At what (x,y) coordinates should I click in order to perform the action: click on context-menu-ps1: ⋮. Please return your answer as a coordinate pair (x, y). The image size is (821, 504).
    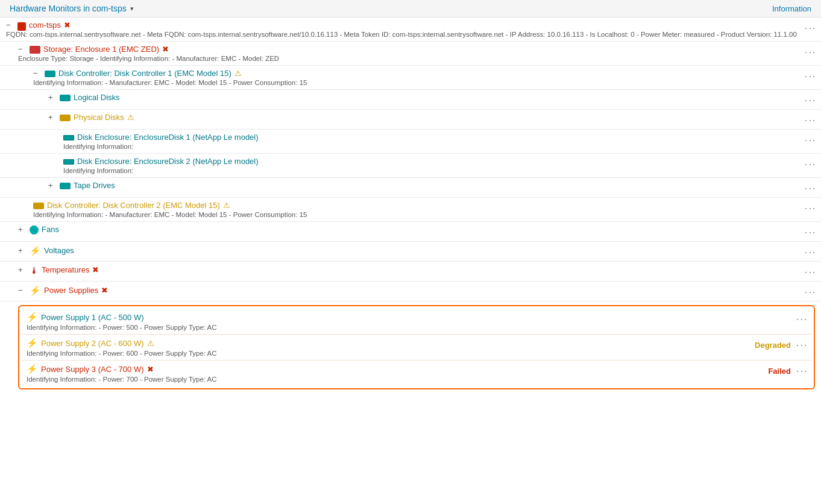
    Looking at the image, I should click on (801, 319).